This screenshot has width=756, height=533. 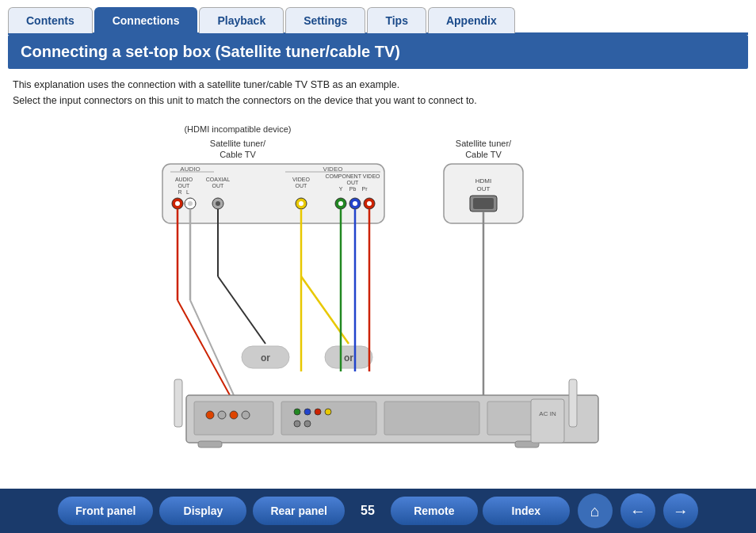 What do you see at coordinates (146, 21) in the screenshot?
I see `tab-connections: Connections` at bounding box center [146, 21].